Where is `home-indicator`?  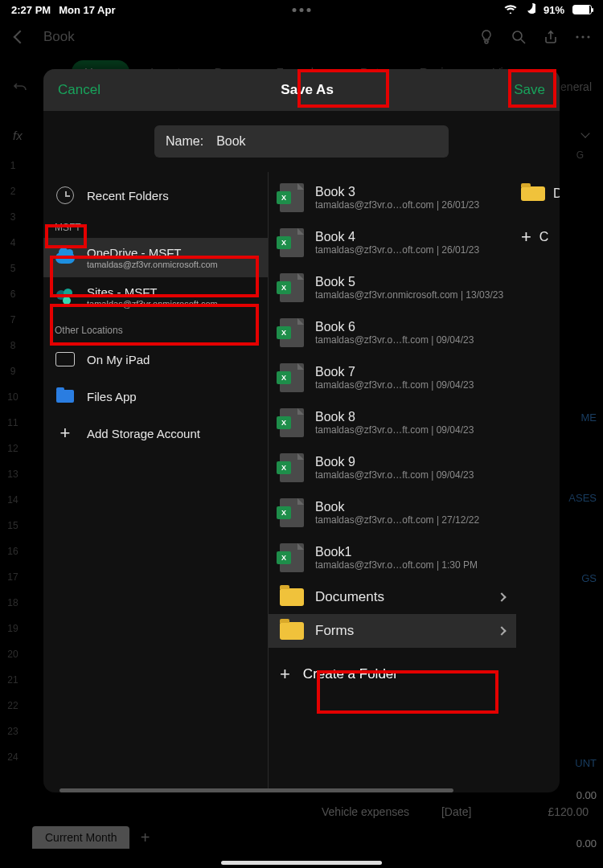 home-indicator is located at coordinates (302, 863).